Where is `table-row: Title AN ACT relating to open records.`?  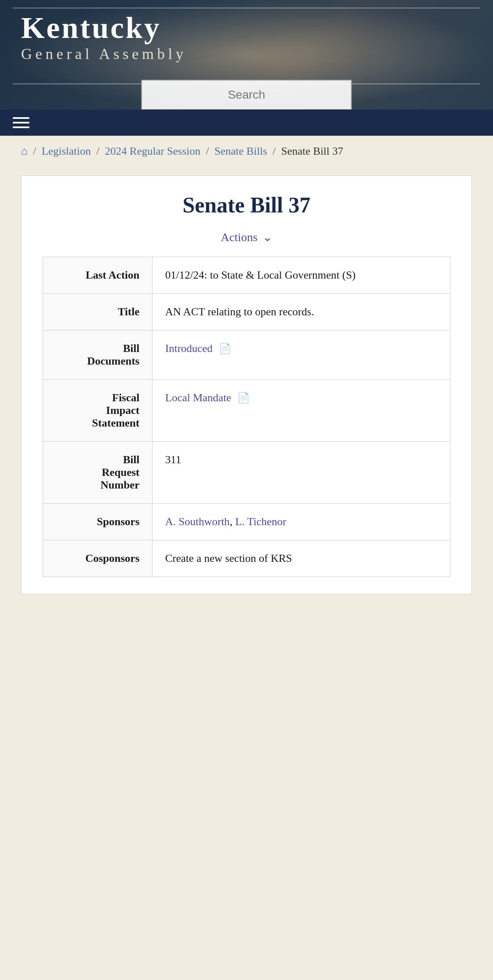
table-row: Title AN ACT relating to open records. is located at coordinates (247, 312).